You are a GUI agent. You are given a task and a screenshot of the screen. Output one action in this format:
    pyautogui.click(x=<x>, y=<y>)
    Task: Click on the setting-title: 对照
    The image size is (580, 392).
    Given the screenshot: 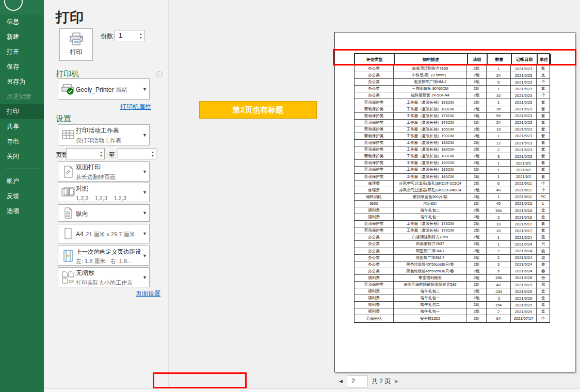 What is the action you would take?
    pyautogui.click(x=82, y=188)
    